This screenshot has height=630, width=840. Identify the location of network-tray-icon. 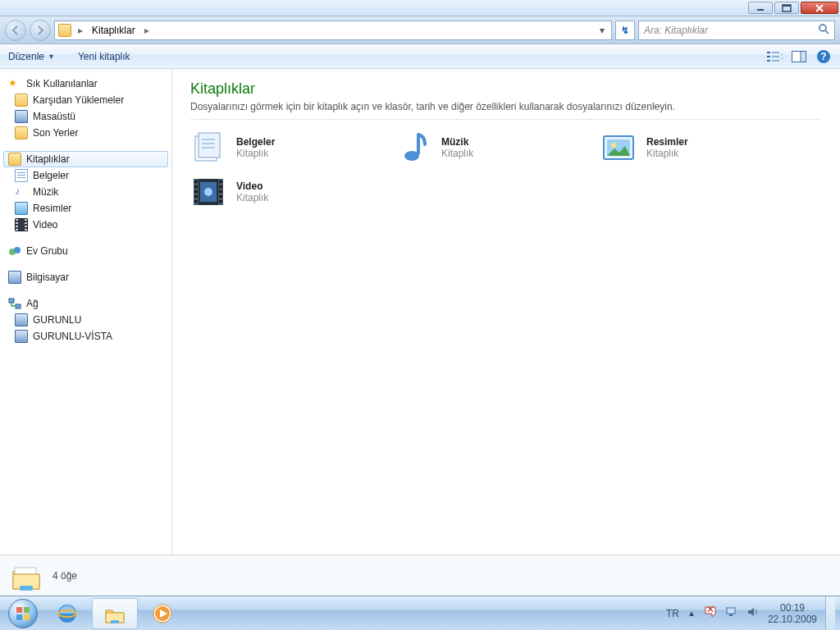
(732, 614).